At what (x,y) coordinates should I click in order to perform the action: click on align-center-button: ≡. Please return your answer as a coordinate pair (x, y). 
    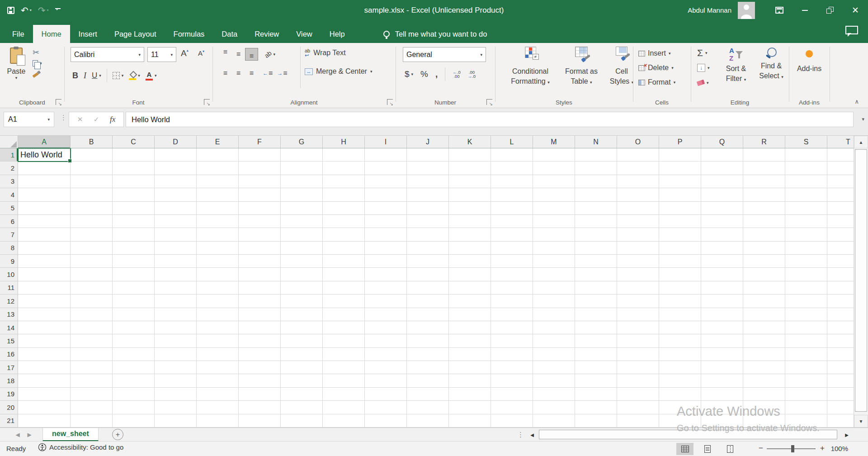
    Looking at the image, I should click on (239, 73).